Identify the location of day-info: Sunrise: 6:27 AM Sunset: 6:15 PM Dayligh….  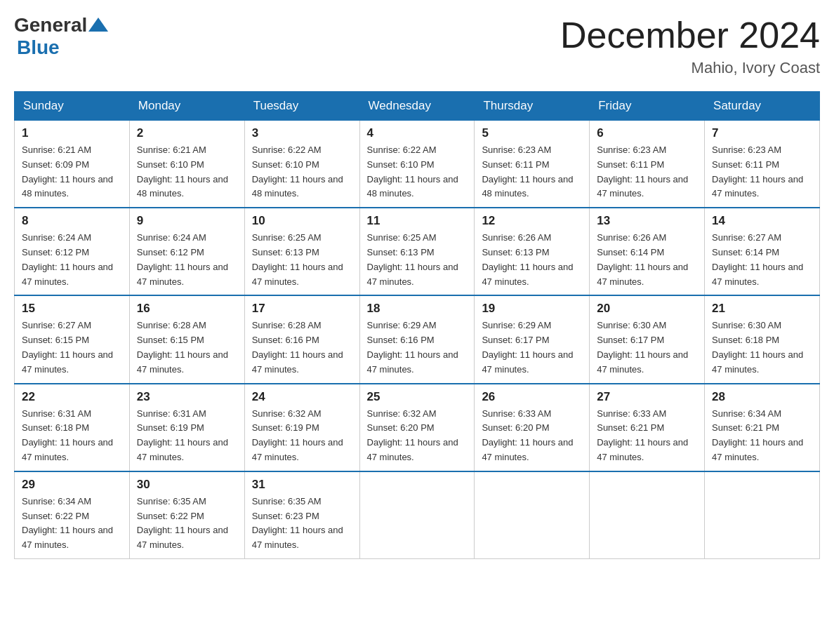
(72, 348).